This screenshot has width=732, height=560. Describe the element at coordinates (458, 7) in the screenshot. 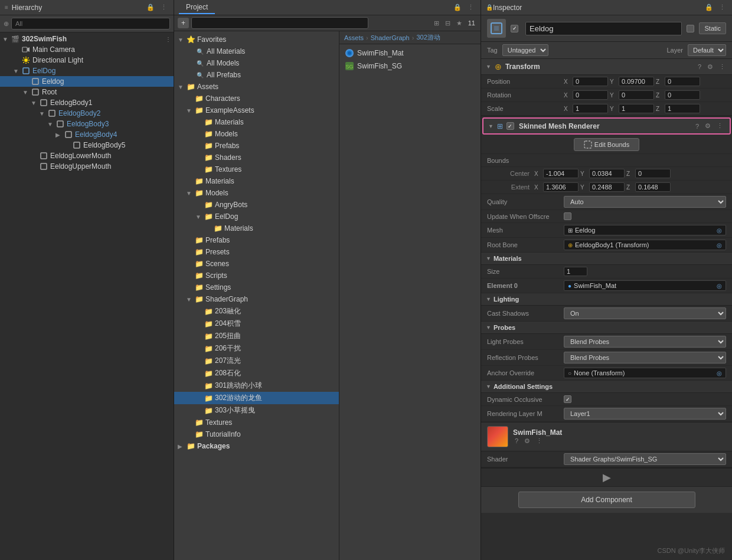

I see `project-lock-btn: 🔒` at that location.